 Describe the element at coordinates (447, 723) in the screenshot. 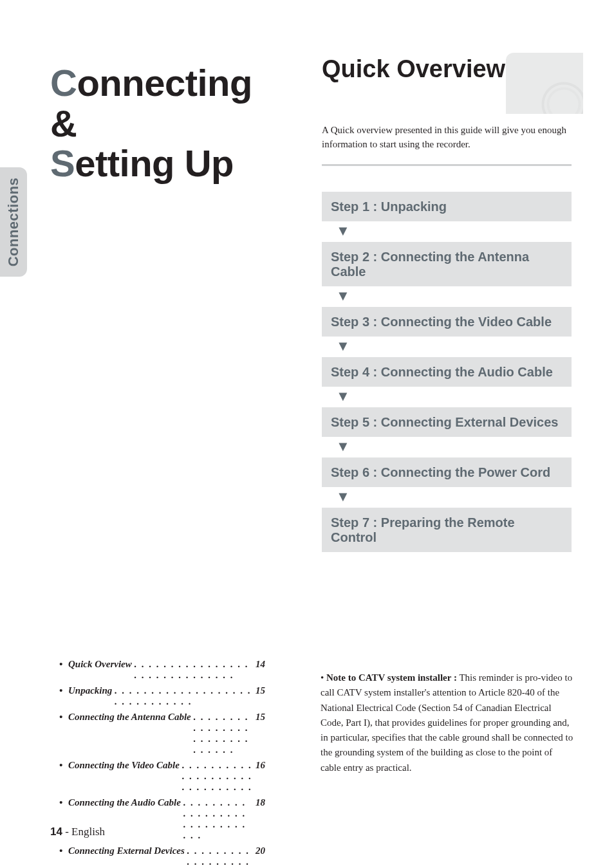

I see `note-body: This reminder is pro-video to call CATV …` at that location.